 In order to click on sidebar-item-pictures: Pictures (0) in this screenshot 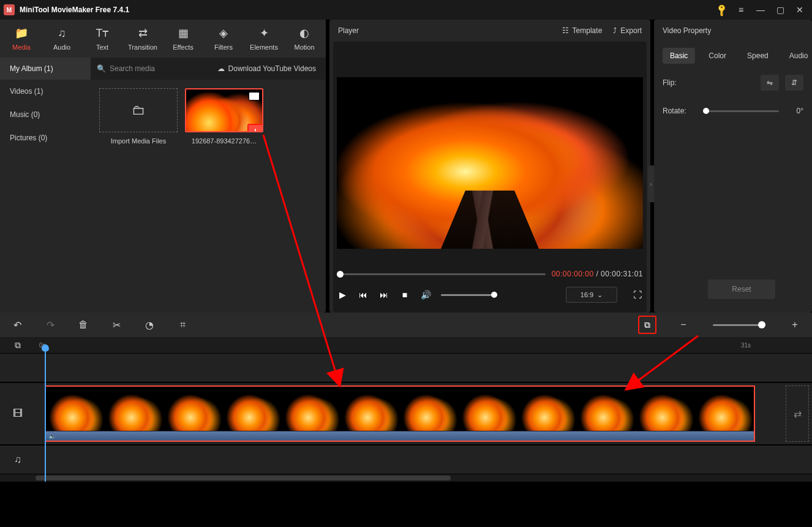, I will do `click(45, 138)`.